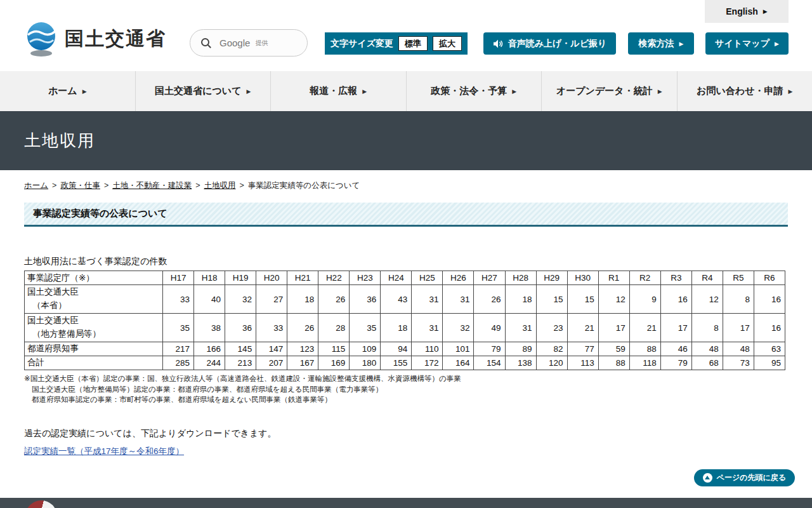  What do you see at coordinates (406, 434) in the screenshot?
I see `download-description: 過去の認定実績については、下記よりダウンロードできます。` at bounding box center [406, 434].